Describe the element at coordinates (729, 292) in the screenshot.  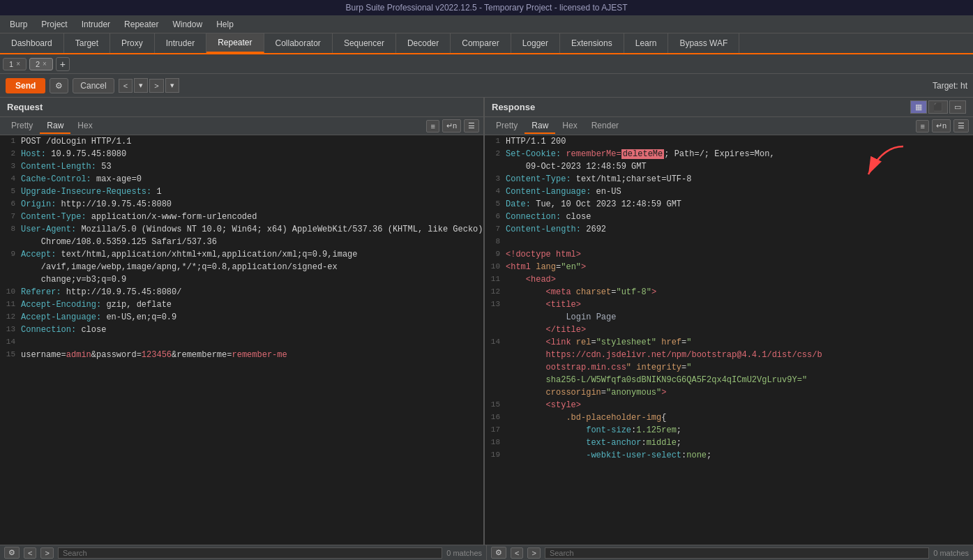
I see `response-line: 12 <meta charset="utf-8">` at that location.